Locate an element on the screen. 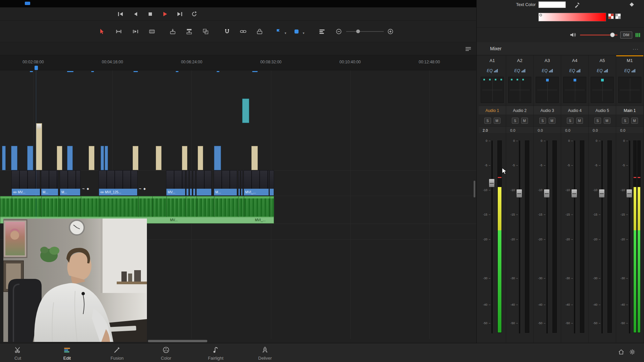  timeline-ruler: 00:02:08:0000:04:16:0000:06:24:0000:08:3… is located at coordinates (238, 63).